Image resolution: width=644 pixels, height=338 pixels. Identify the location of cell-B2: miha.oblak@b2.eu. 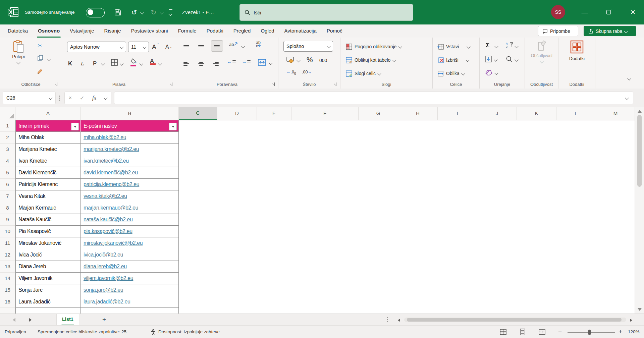
(130, 137).